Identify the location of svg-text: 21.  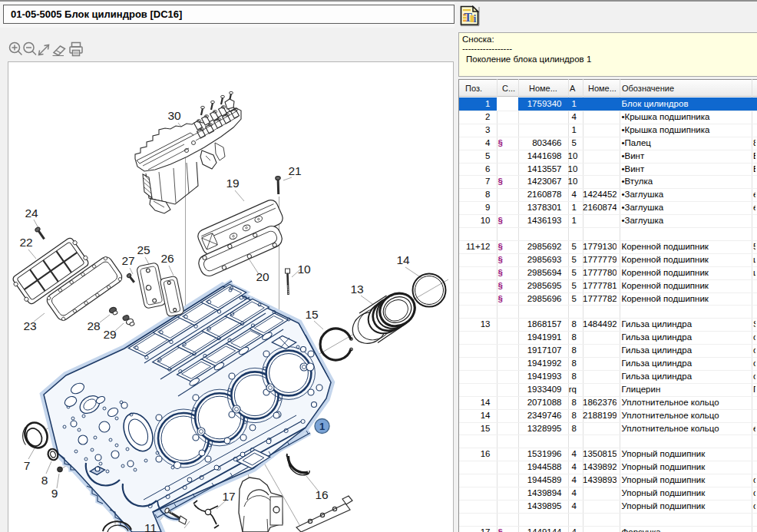
(295, 170).